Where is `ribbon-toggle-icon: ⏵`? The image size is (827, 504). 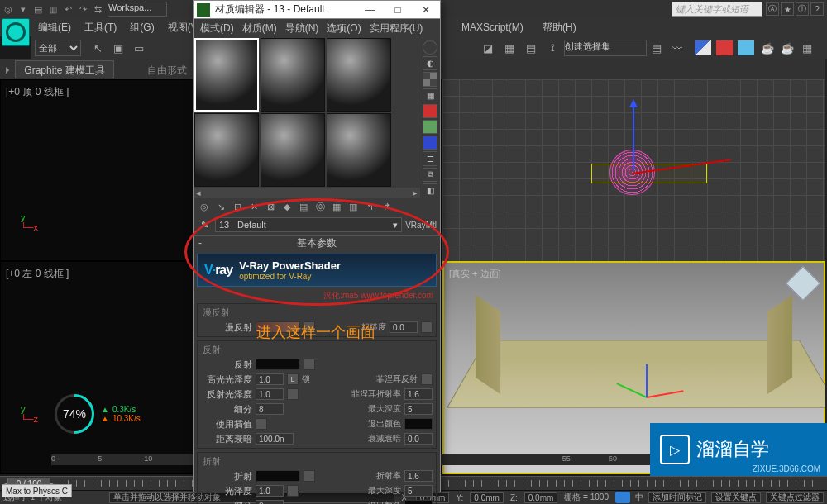
ribbon-toggle-icon: ⏵ is located at coordinates (7, 69).